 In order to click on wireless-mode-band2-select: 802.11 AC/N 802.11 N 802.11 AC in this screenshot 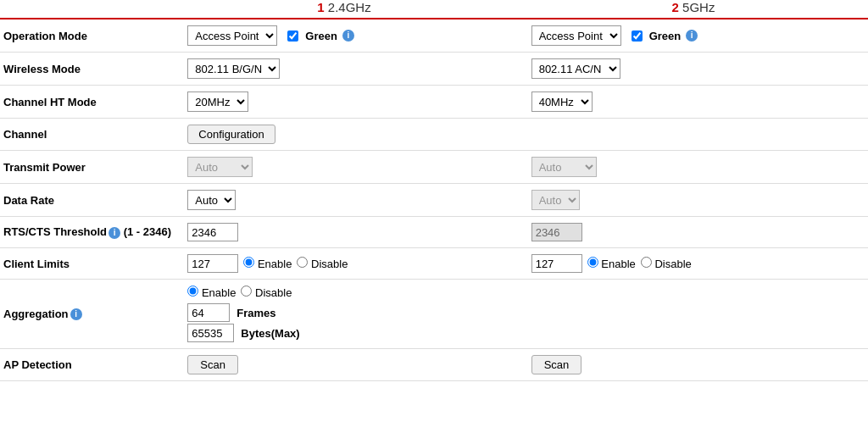, I will do `click(576, 69)`.